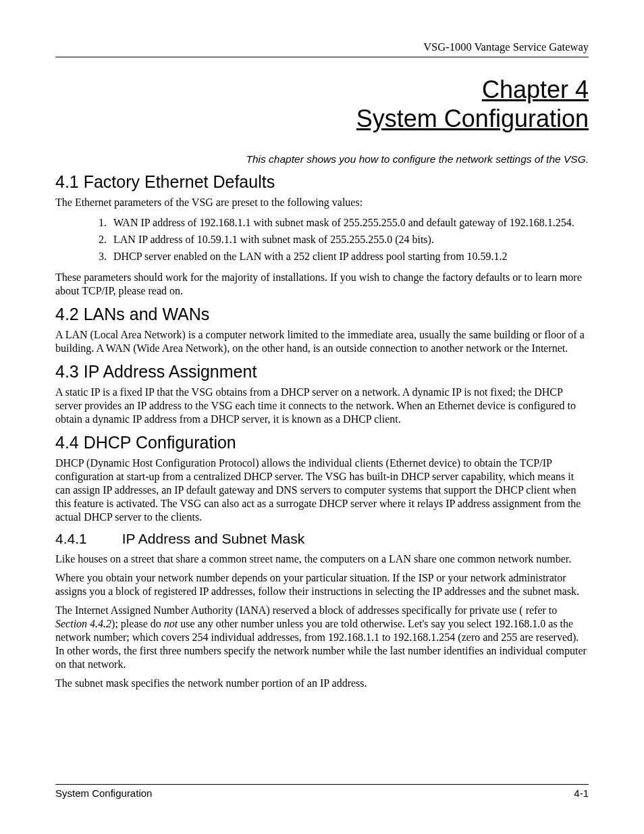 This screenshot has width=644, height=834. Describe the element at coordinates (322, 49) in the screenshot. I see `running-header: VSG-1000 Vantage Service Gateway` at that location.